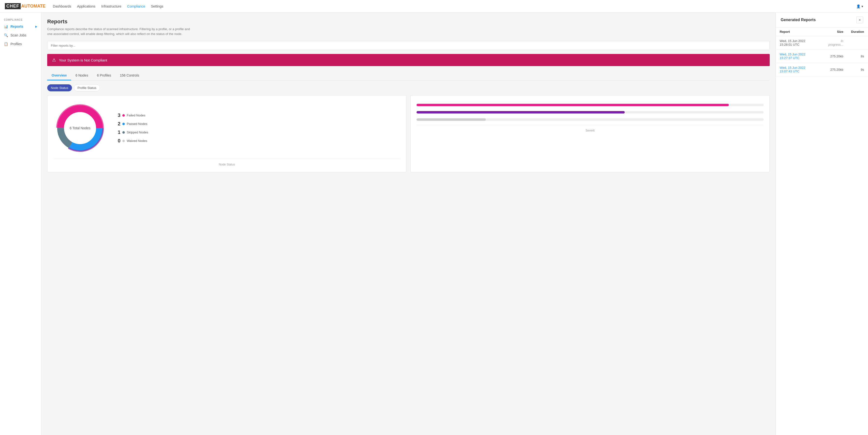  I want to click on col-duration: Duration, so click(858, 32).